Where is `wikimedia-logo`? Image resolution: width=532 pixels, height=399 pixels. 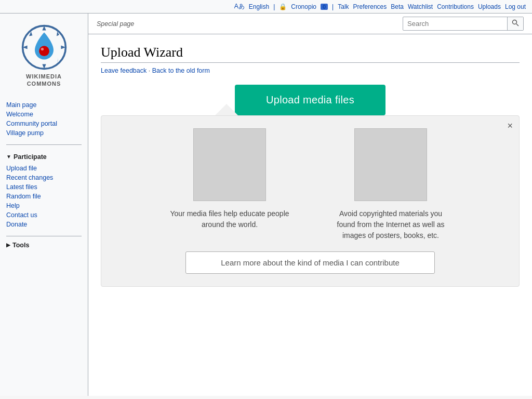 wikimedia-logo is located at coordinates (44, 47).